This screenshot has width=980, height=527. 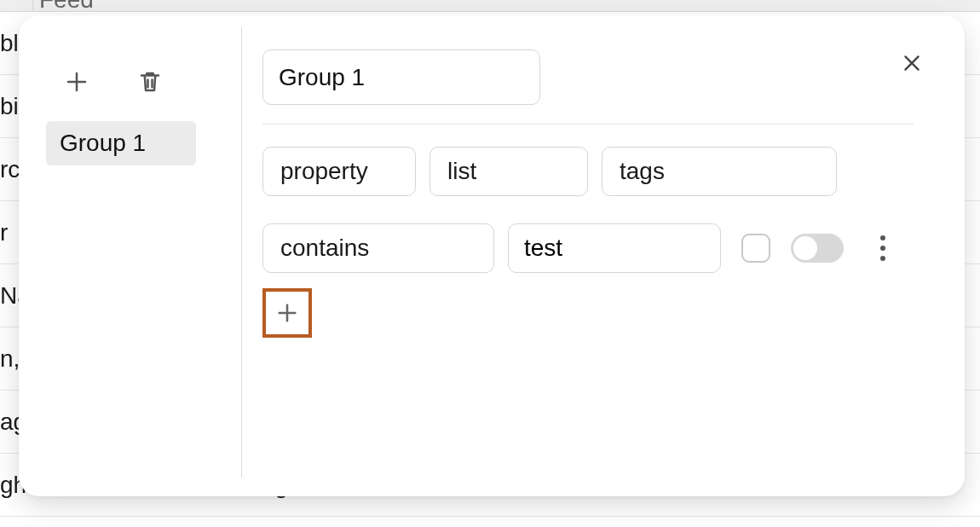 I want to click on background-header: Feed, so click(x=490, y=6).